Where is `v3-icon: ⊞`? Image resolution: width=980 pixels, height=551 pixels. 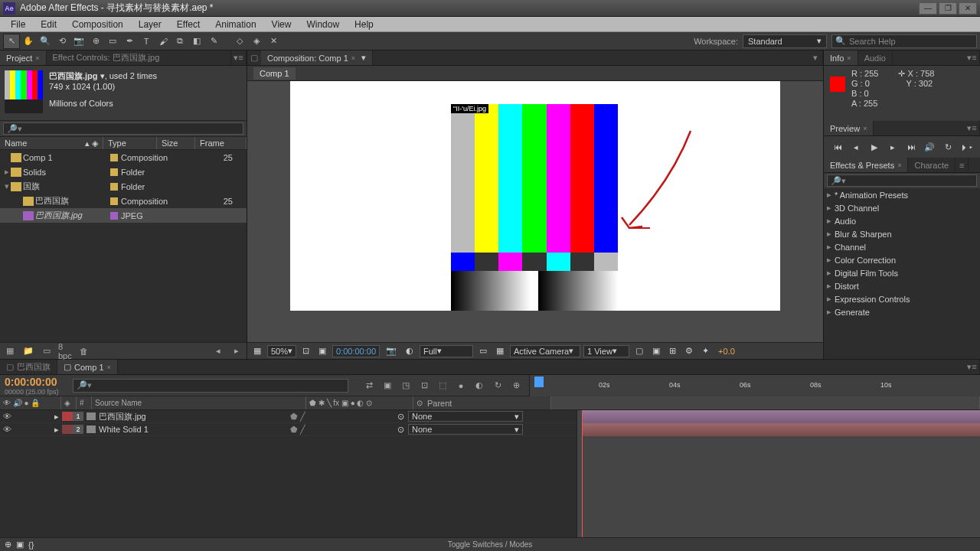
v3-icon: ⊞ is located at coordinates (672, 351).